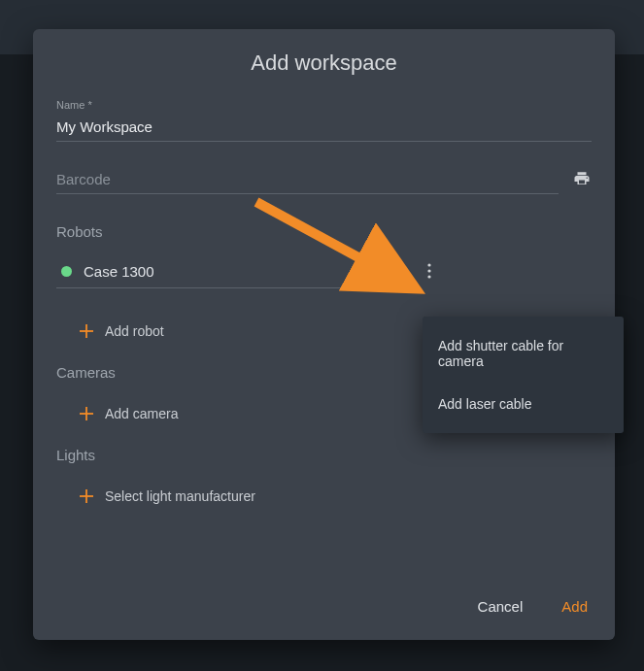 This screenshot has height=671, width=644. I want to click on add-laser-cable-item: Add laser cable, so click(523, 404).